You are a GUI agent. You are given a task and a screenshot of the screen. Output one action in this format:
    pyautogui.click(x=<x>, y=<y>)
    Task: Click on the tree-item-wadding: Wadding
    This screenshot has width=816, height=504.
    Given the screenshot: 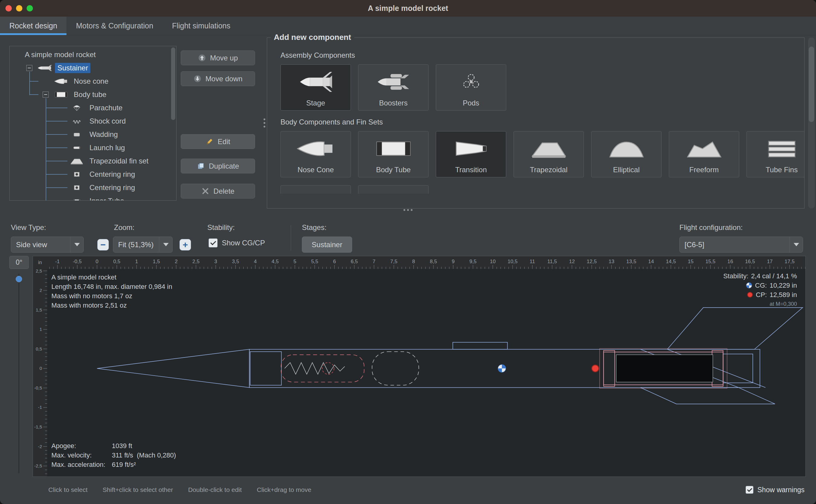 What is the action you would take?
    pyautogui.click(x=93, y=134)
    